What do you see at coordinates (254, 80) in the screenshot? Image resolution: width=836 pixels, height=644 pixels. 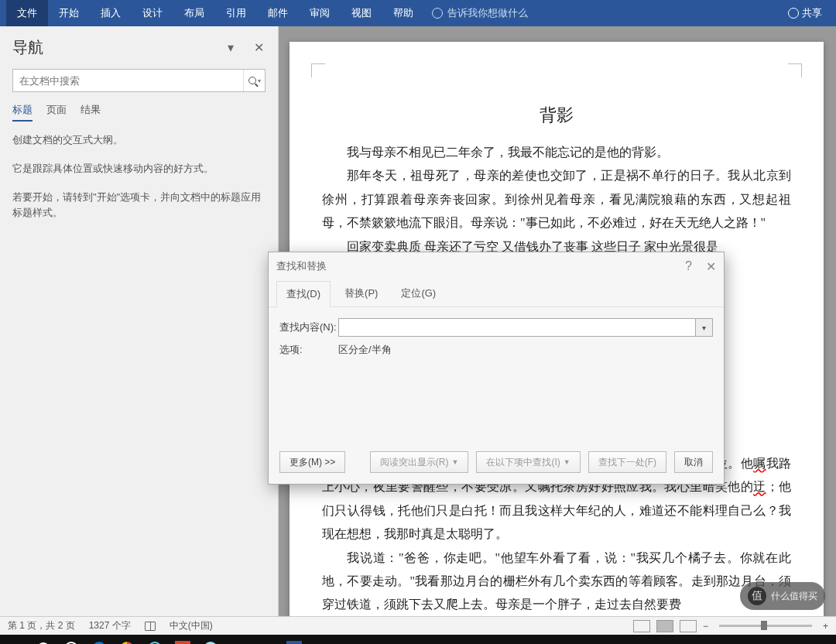 I see `nav-search-button` at bounding box center [254, 80].